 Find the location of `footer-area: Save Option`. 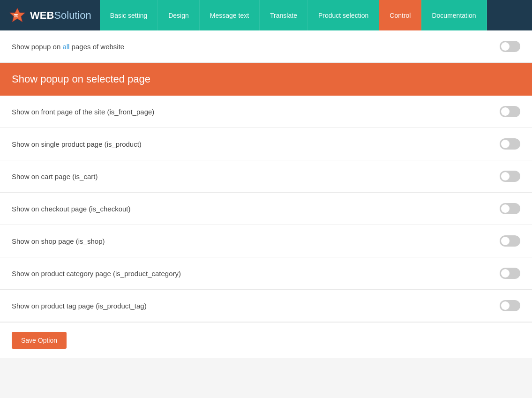

footer-area: Save Option is located at coordinates (266, 340).